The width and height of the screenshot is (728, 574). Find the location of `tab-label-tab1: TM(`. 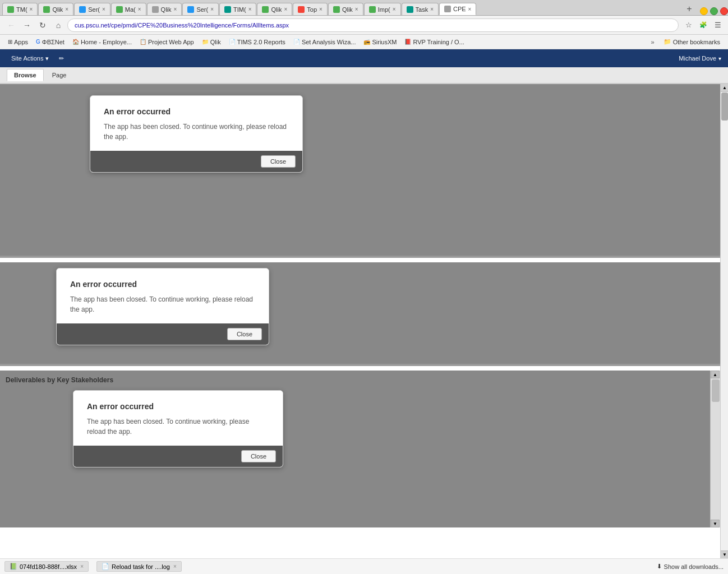

tab-label-tab1: TM( is located at coordinates (22, 10).